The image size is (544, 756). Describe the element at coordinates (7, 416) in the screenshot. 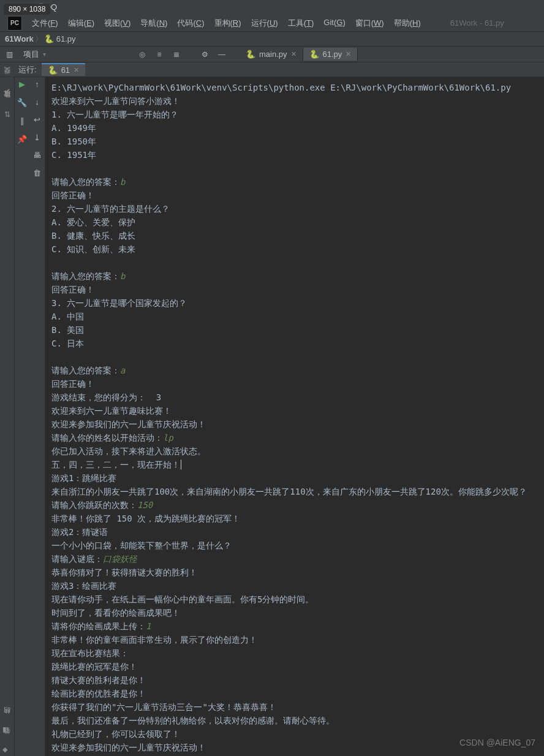

I see `left-side-strip: 提交 ✔ 拉取请求 ⇅` at that location.